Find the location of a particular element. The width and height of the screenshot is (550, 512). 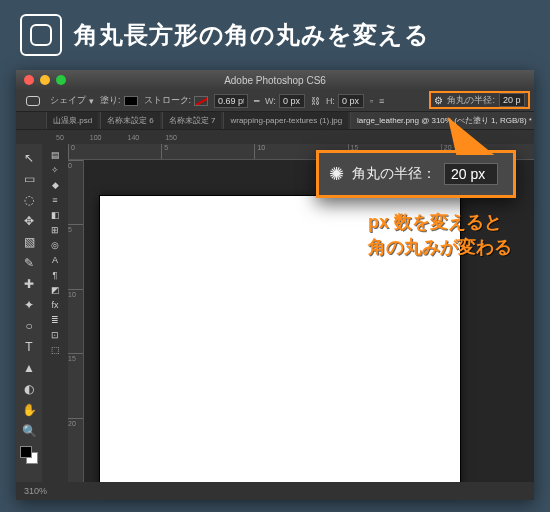

panel-item: ◩ is located at coordinates (55, 290).